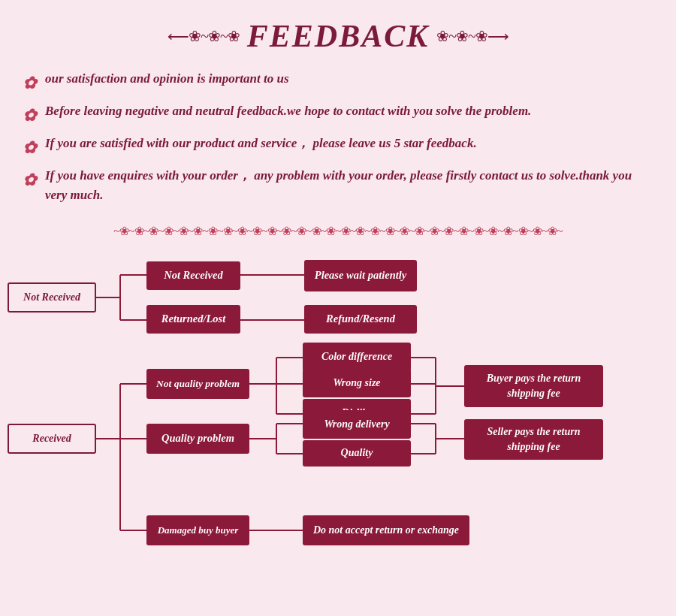  Describe the element at coordinates (338, 114) in the screenshot. I see `list-item: ✿ Before leaving negative and neutral fe…` at that location.